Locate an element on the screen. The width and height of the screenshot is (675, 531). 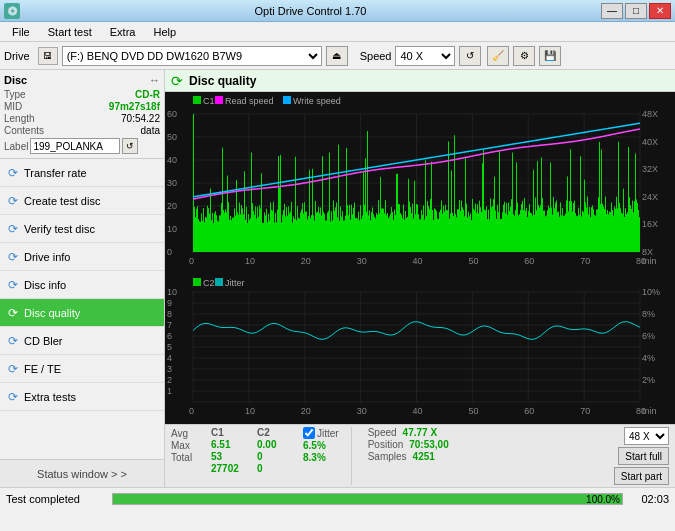
time-text: 02:03 is located at coordinates (649, 499).